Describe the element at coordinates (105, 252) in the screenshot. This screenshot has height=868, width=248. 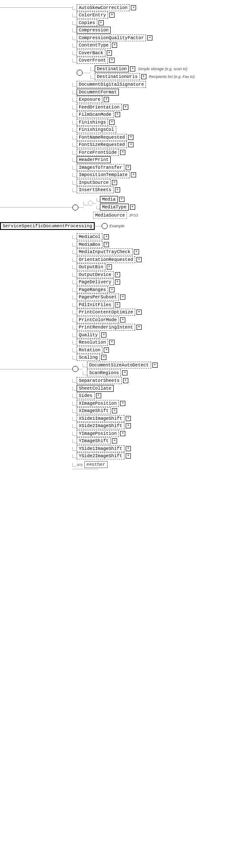
I see `MediaInputTrayCheck-label: MediaInputTrayCheck` at that location.